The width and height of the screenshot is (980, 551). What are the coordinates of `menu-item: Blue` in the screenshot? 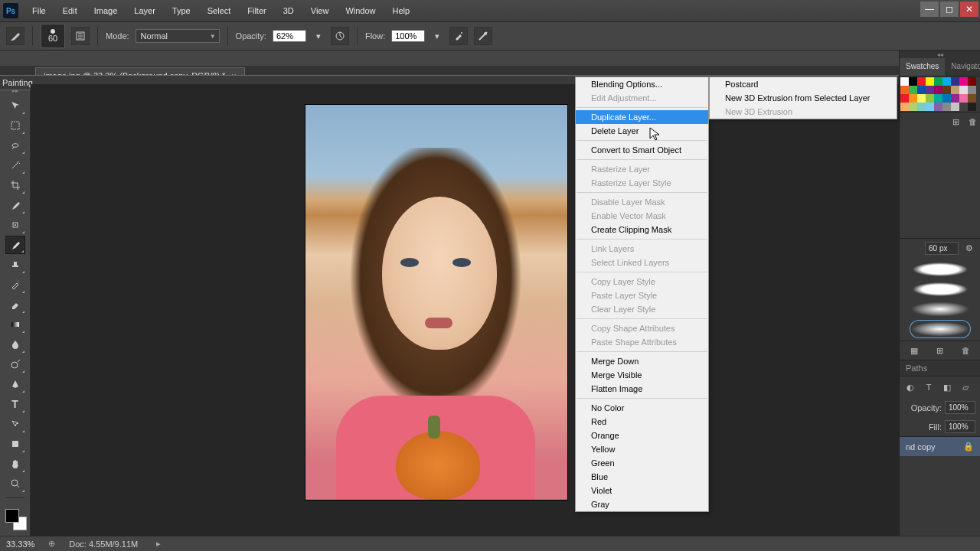 It's located at (642, 477).